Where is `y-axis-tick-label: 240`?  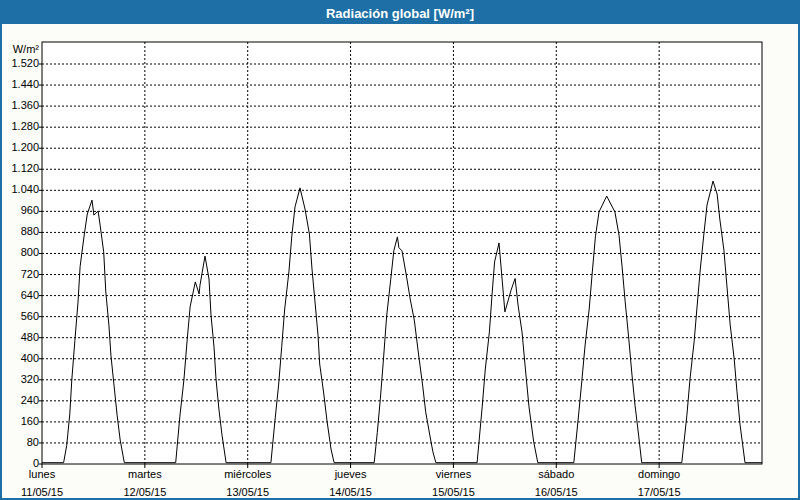 y-axis-tick-label: 240 is located at coordinates (30, 400).